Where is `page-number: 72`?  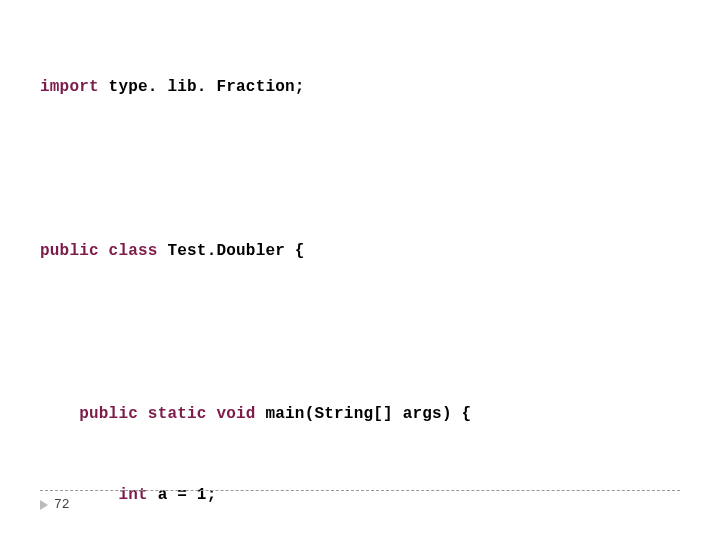 page-number: 72 is located at coordinates (62, 504).